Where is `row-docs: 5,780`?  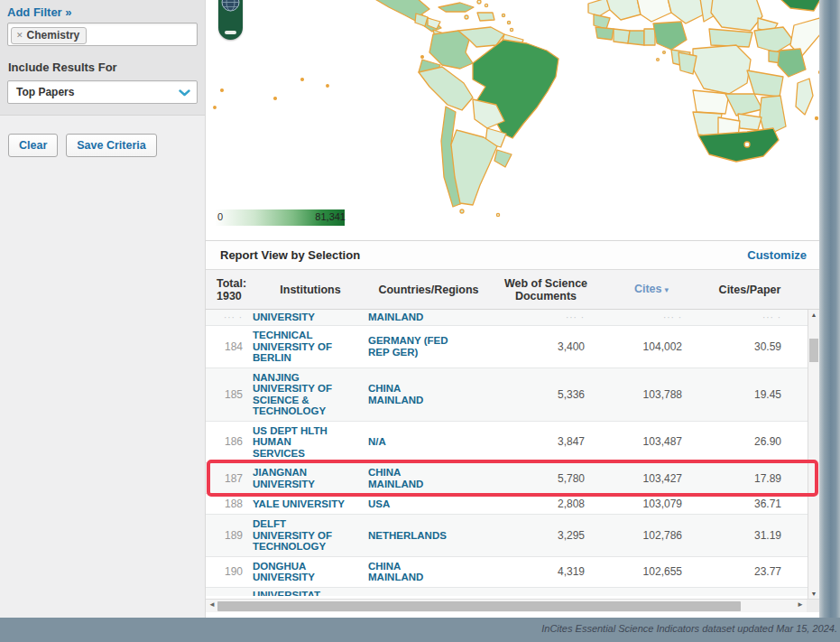 row-docs: 5,780 is located at coordinates (546, 479).